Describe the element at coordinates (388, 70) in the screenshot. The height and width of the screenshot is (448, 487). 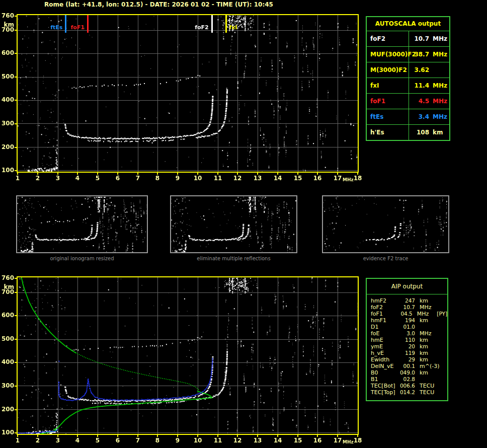
I see `parameter-name: M(3000)F2` at that location.